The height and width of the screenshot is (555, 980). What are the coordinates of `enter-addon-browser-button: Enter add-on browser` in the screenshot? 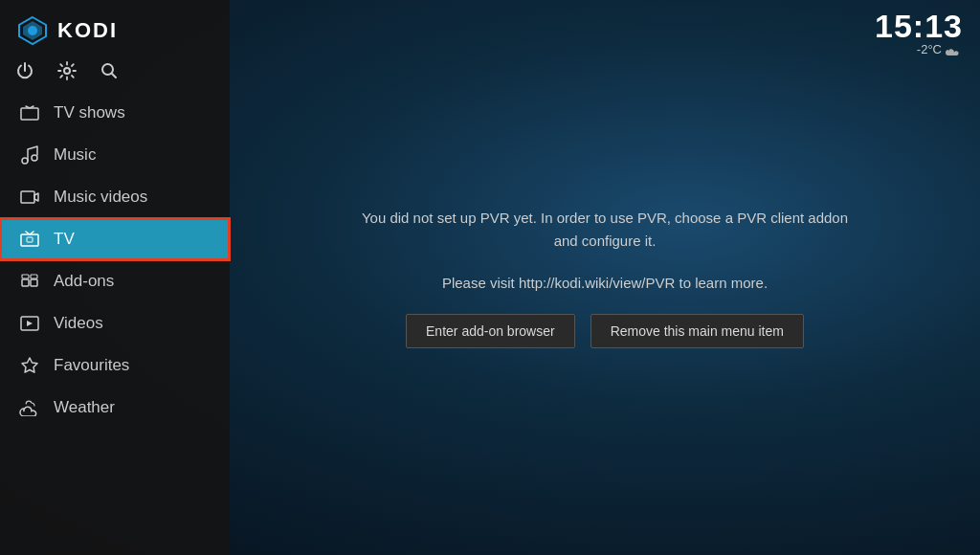 It's located at (490, 331).